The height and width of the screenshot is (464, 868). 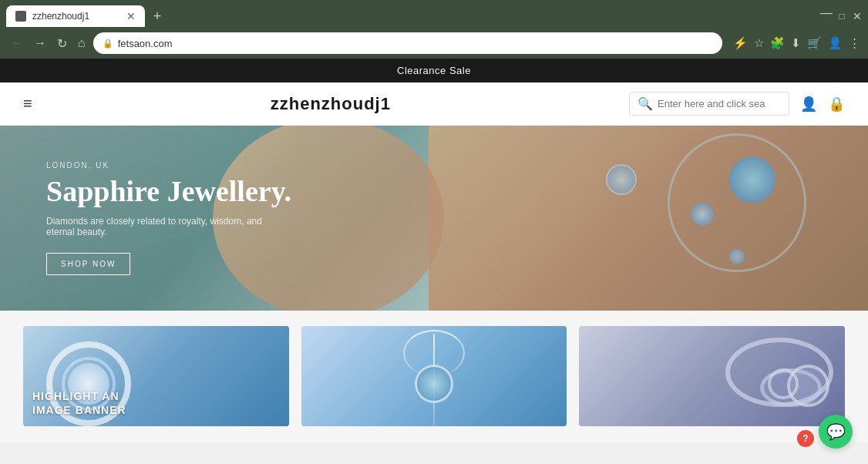 I want to click on refresh-button: ↻, so click(x=62, y=43).